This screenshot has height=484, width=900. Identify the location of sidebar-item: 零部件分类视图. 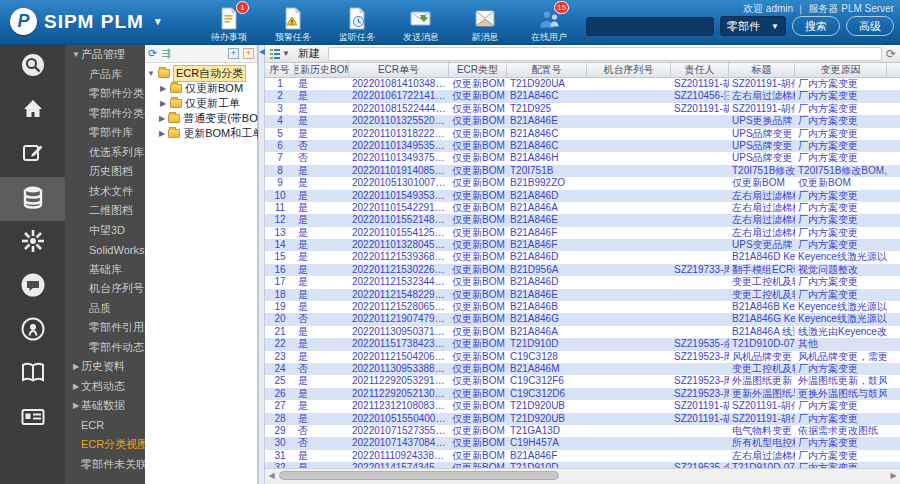
(105, 114).